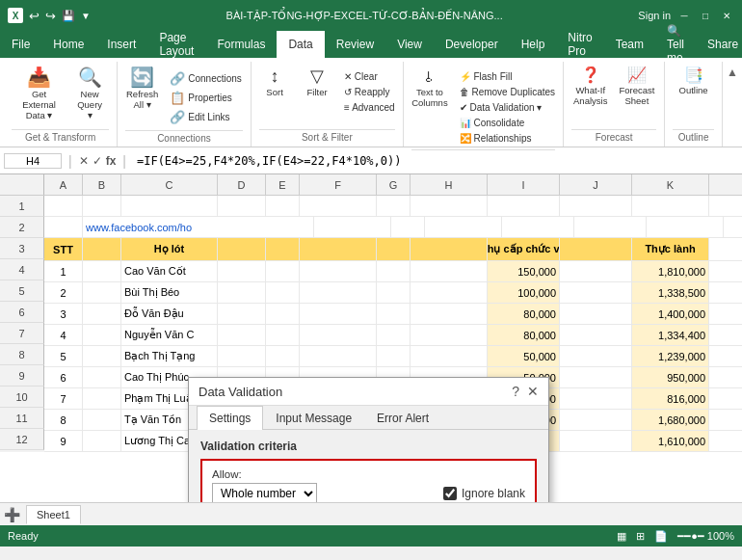  What do you see at coordinates (630, 44) in the screenshot?
I see `tab-team: Team` at bounding box center [630, 44].